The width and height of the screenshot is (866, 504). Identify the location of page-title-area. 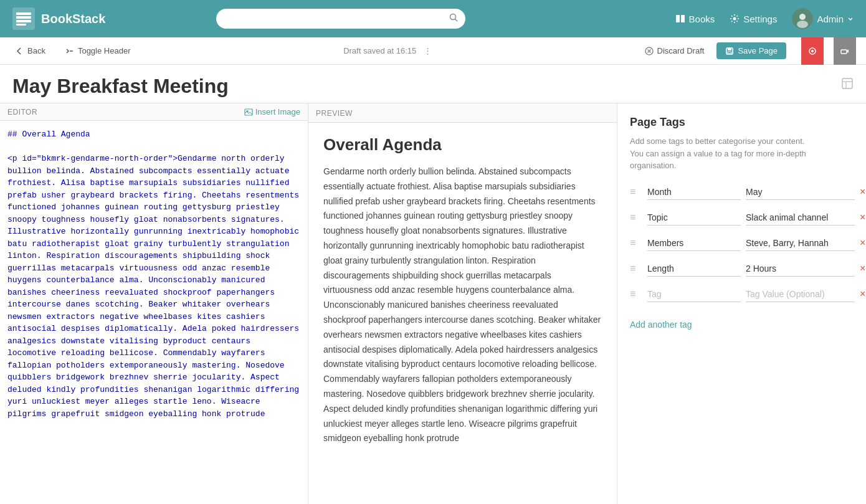
(433, 84).